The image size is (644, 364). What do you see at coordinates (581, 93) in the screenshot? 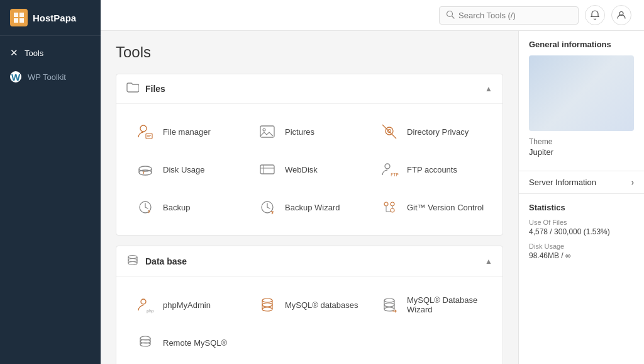
I see `general-info-image` at bounding box center [581, 93].